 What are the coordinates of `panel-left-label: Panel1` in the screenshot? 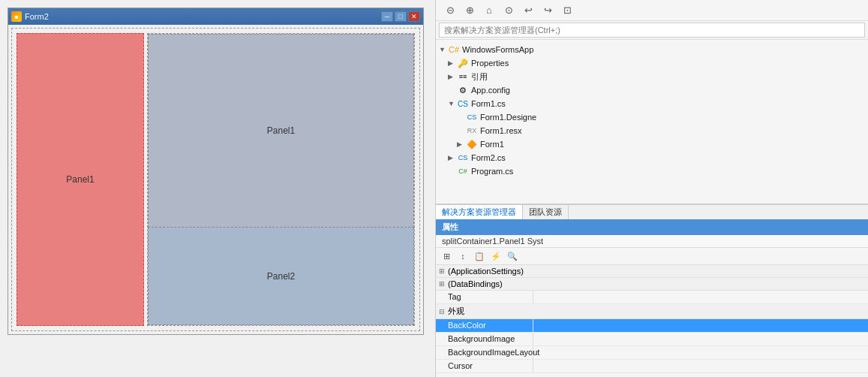 It's located at (80, 179).